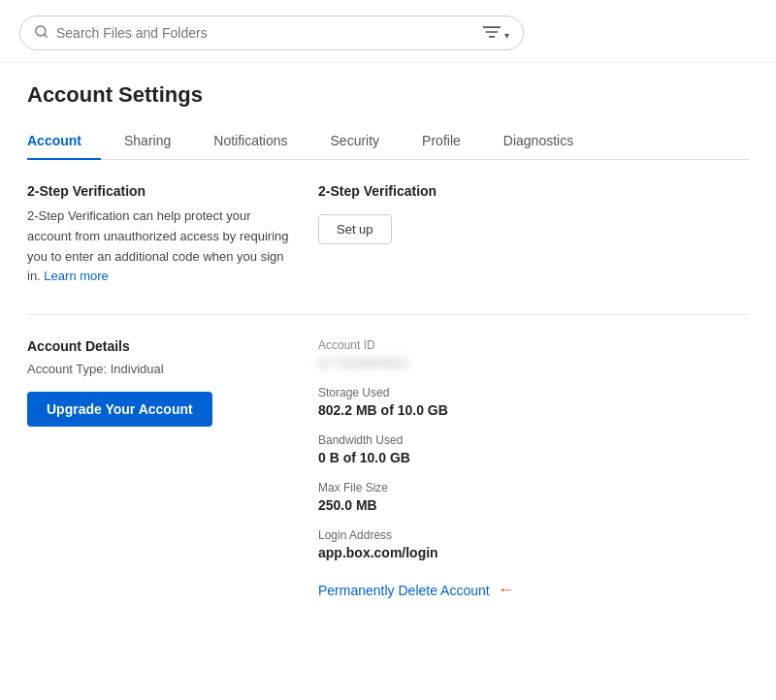 This screenshot has height=700, width=776. I want to click on account-details-heading: Account Details, so click(158, 346).